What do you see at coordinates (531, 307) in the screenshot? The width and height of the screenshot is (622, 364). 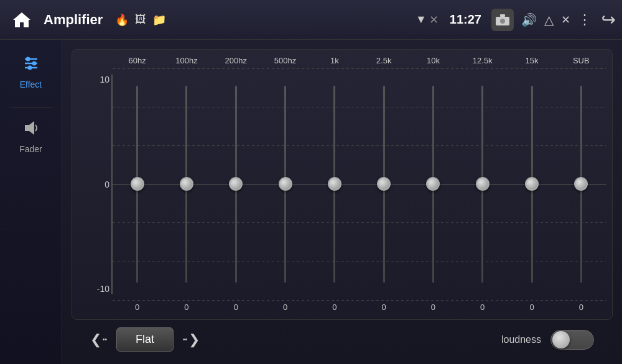 I see `slider-value-15k: 0` at bounding box center [531, 307].